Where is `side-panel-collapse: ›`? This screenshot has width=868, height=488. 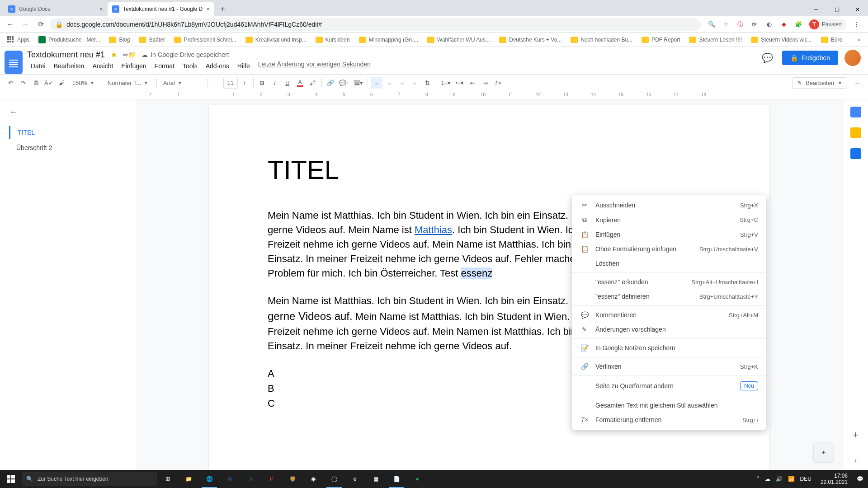
side-panel-collapse: › is located at coordinates (855, 460).